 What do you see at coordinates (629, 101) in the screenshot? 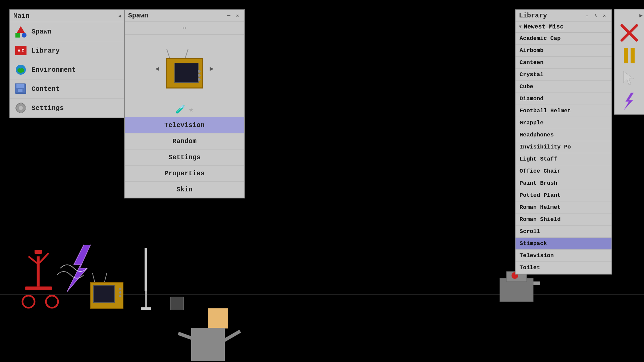
I see `lightning-icon` at bounding box center [629, 101].